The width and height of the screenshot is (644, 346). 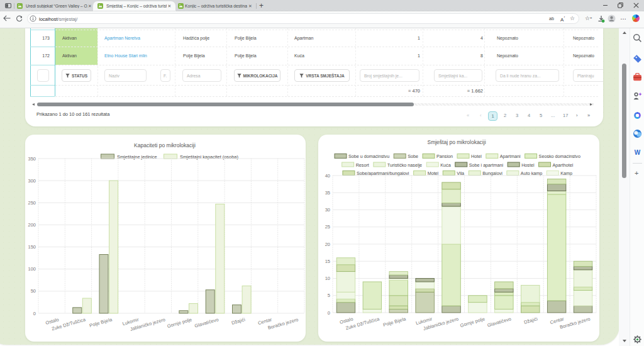 I want to click on svg-text: 35, so click(x=328, y=193).